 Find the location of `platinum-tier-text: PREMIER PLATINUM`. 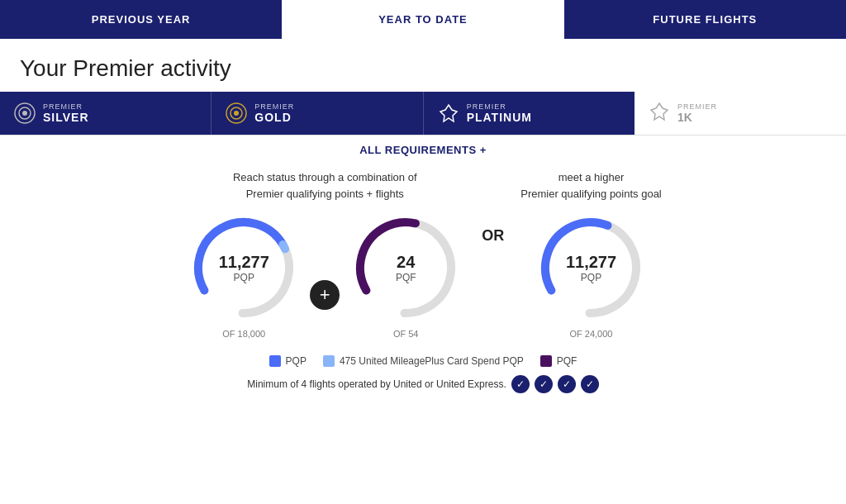

platinum-tier-text: PREMIER PLATINUM is located at coordinates (499, 113).